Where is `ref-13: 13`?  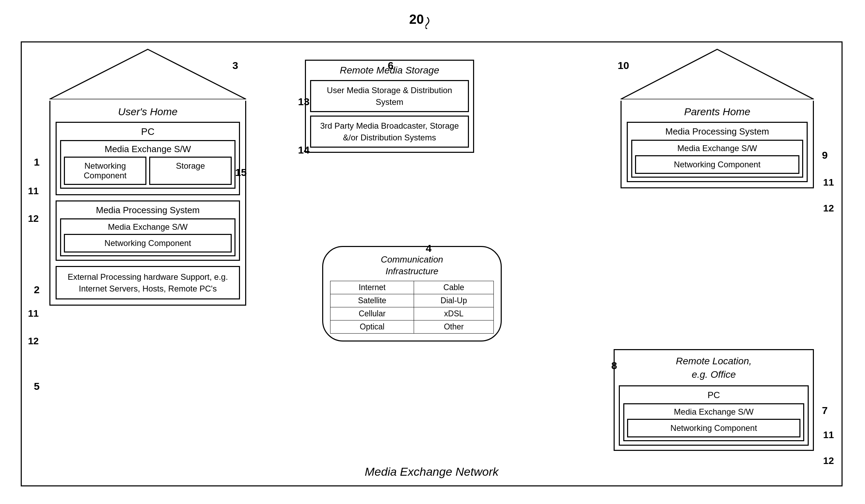
ref-13: 13 is located at coordinates (304, 102).